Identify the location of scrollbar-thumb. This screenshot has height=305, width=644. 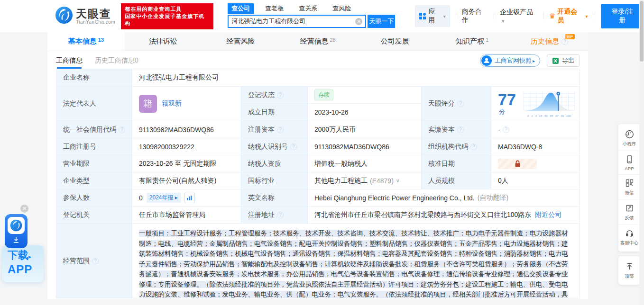
(642, 31).